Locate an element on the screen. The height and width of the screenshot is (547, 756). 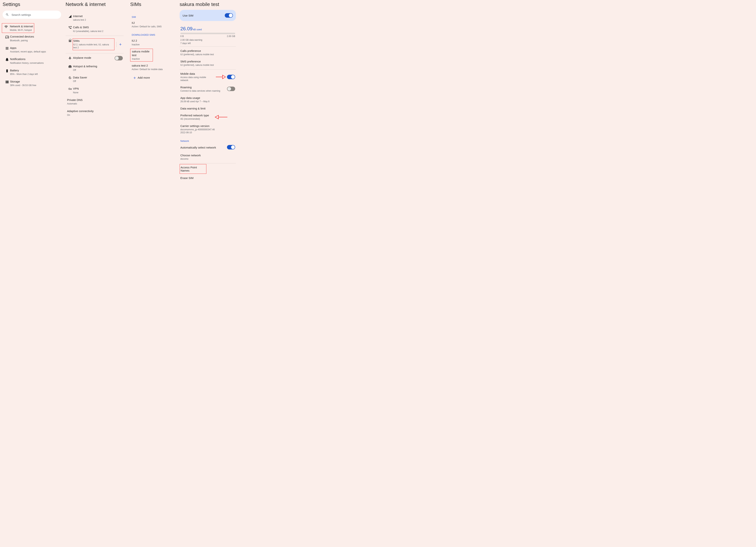
search-icon is located at coordinates (7, 15).